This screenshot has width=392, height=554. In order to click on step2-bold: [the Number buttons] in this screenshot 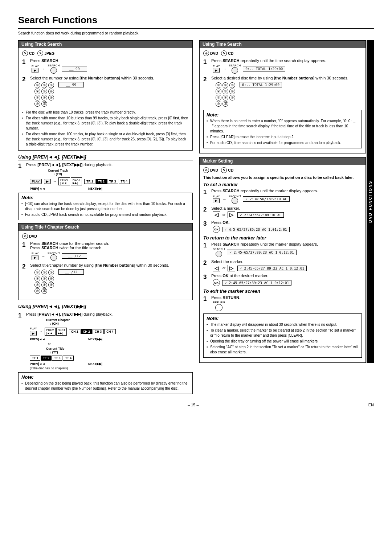, I will do `click(100, 78)`.